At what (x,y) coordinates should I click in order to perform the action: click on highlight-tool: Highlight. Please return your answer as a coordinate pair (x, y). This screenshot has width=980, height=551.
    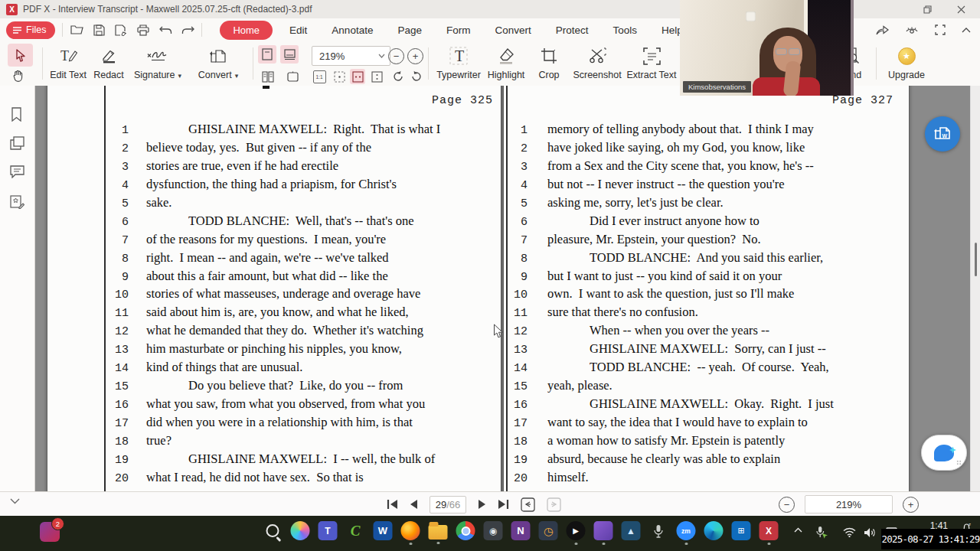
    Looking at the image, I should click on (506, 63).